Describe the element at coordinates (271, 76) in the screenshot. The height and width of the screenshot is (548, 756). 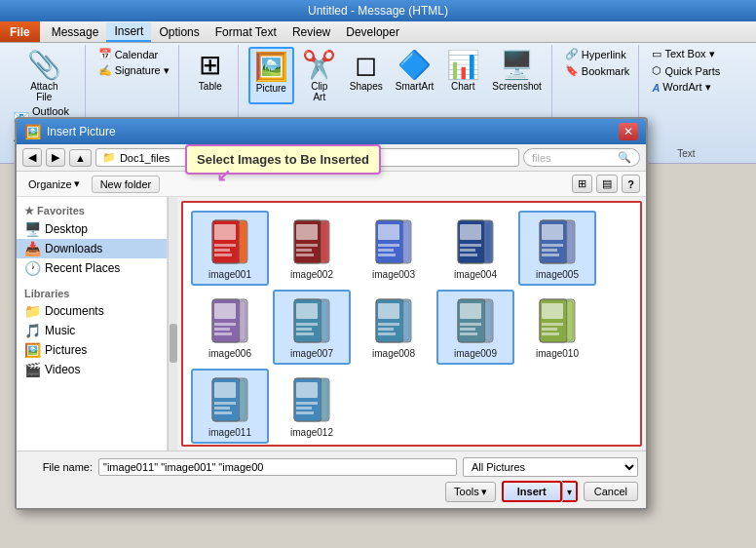
I see `picture-button: 🖼️ Picture` at that location.